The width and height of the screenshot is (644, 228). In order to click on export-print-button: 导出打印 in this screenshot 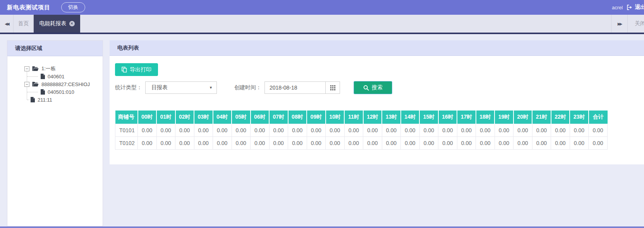, I will do `click(136, 70)`.